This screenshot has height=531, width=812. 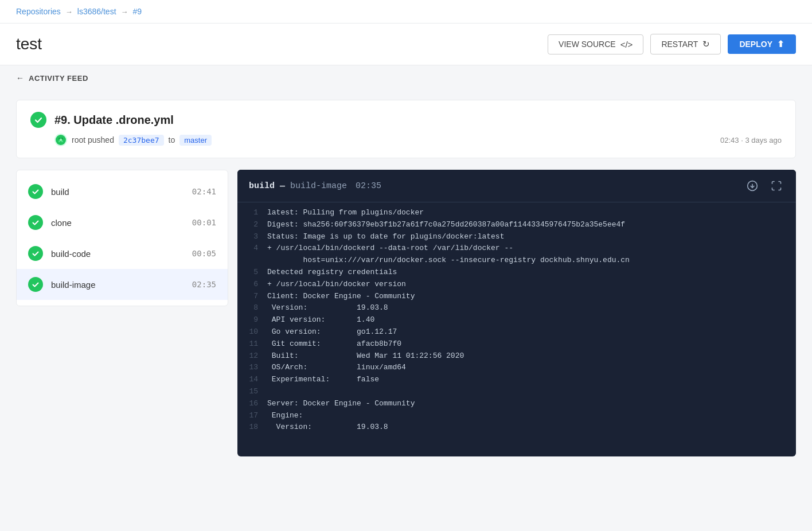 I want to click on log-line: 10 Go version: go1.12.17, so click(x=517, y=333).